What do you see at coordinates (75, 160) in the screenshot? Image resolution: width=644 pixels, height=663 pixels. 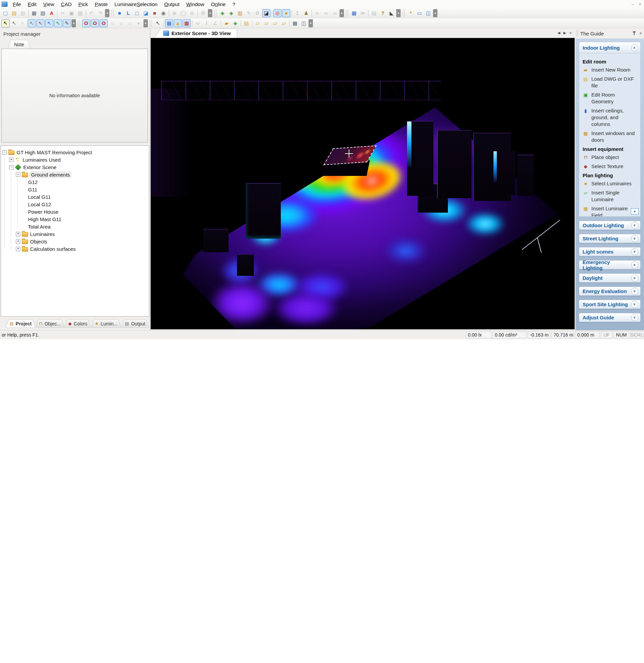 I see `tree-item-luminaires-used: +Luminaires Used` at bounding box center [75, 160].